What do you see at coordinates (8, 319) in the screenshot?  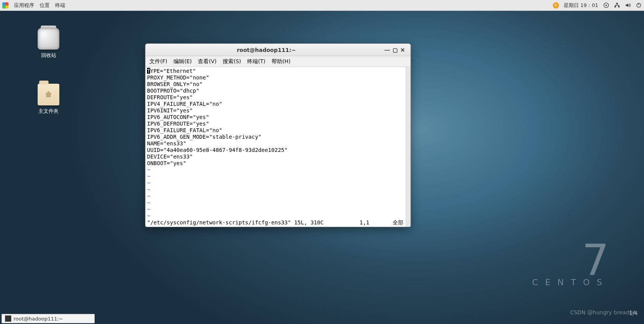 I see `terminal-icon` at bounding box center [8, 319].